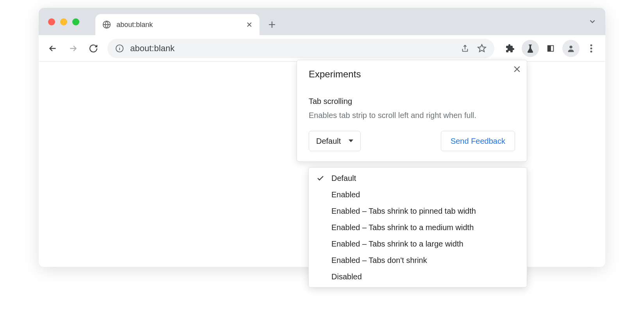 The width and height of the screenshot is (644, 336). Describe the element at coordinates (320, 178) in the screenshot. I see `check-icon` at that location.